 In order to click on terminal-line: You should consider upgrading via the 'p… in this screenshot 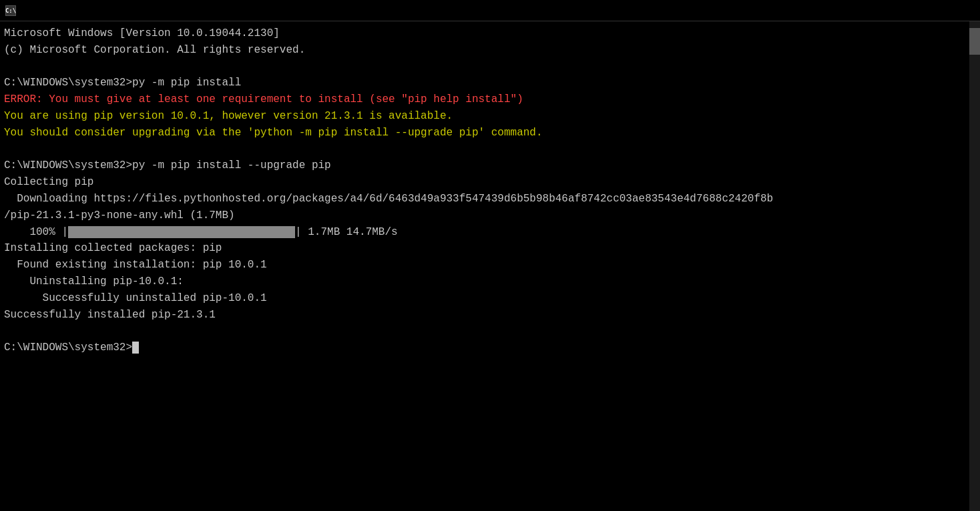, I will do `click(490, 133)`.